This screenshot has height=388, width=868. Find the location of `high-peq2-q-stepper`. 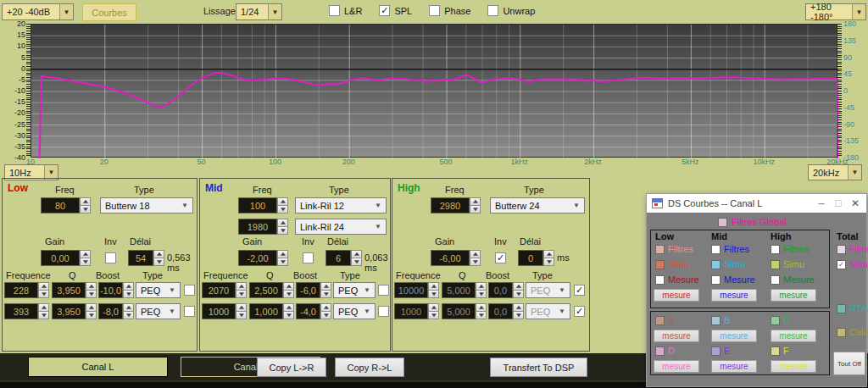

high-peq2-q-stepper is located at coordinates (481, 312).